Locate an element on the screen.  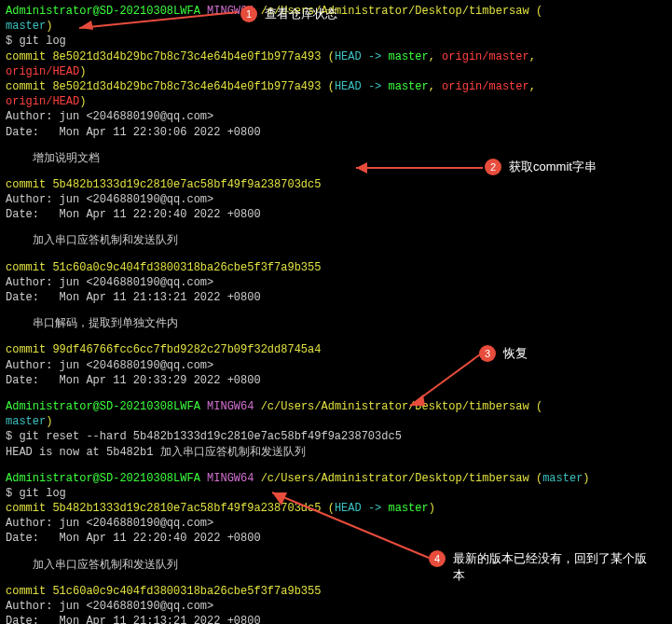
commit-line-dup: commit 8e5021d3d4b29bc7b8c73c4e64b4e0f1b… is located at coordinates (336, 87).